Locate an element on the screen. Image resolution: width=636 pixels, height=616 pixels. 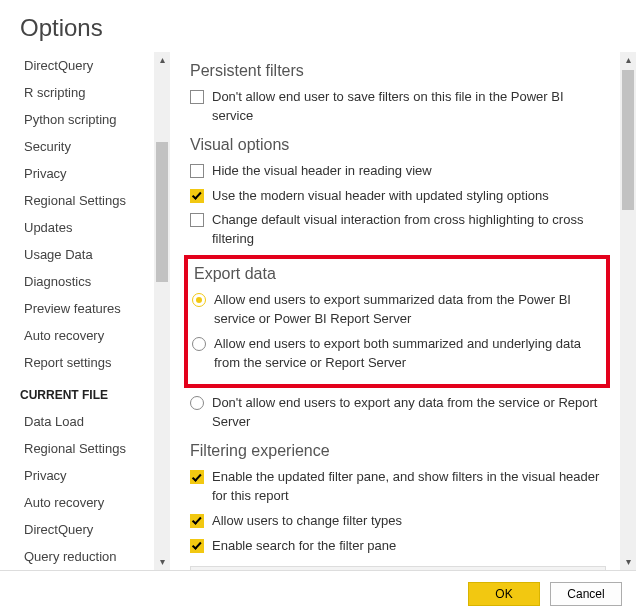
option-cross-filtering: Change default visual interaction from c… is located at coordinates (408, 230).